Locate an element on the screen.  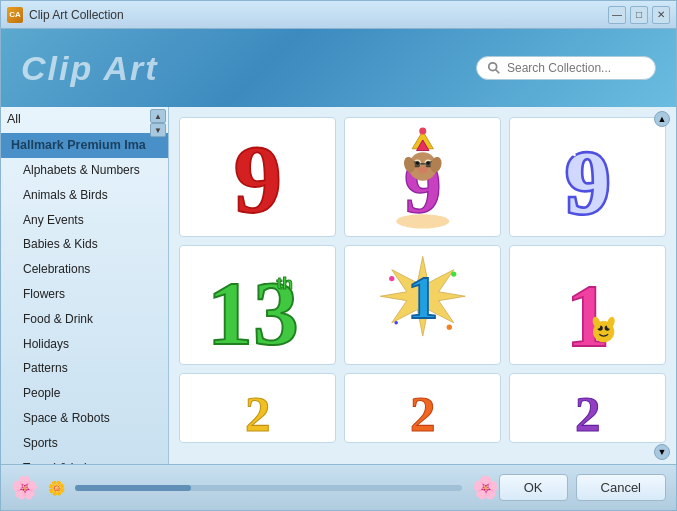
num9-party-image: 9 is located at coordinates (423, 177).